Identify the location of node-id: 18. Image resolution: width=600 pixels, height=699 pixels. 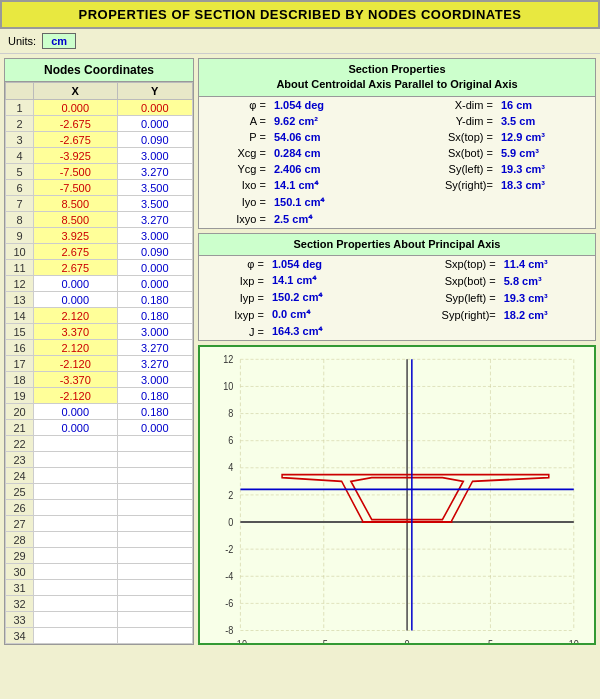
(20, 380).